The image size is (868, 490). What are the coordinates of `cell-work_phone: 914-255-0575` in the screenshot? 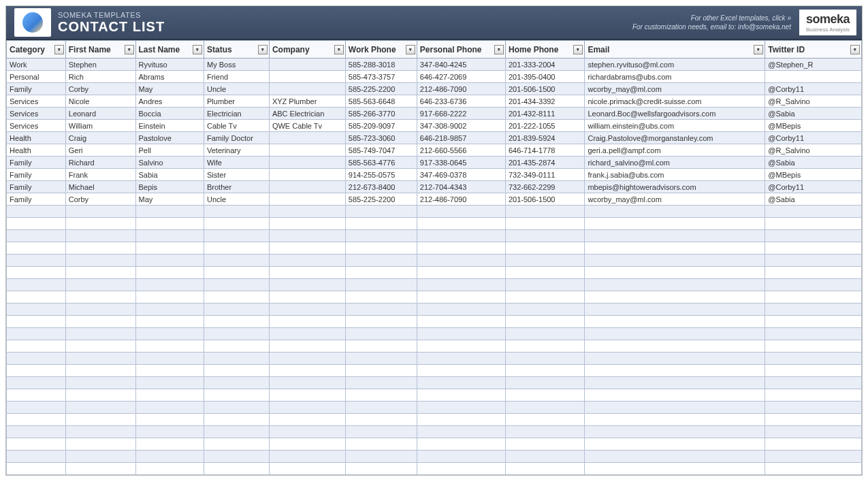 It's located at (381, 175).